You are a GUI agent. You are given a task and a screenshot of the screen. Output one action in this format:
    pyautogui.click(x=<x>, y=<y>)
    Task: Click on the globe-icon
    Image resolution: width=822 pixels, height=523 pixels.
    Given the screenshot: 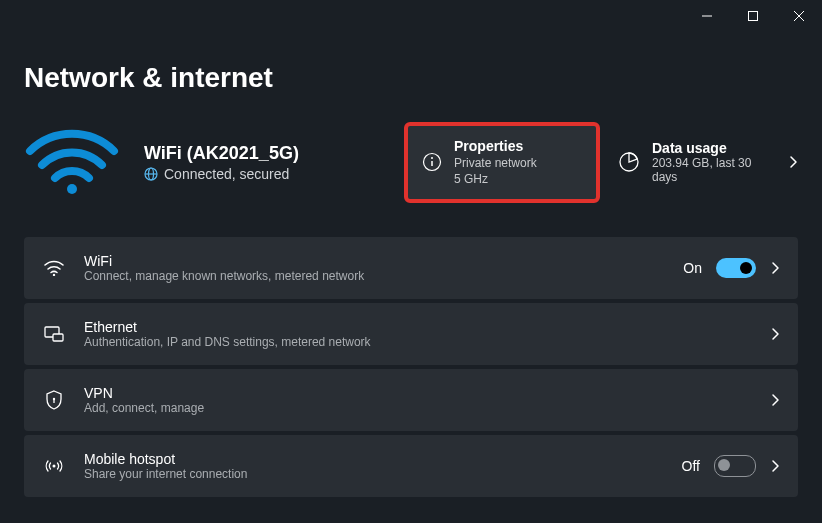 What is the action you would take?
    pyautogui.click(x=151, y=174)
    